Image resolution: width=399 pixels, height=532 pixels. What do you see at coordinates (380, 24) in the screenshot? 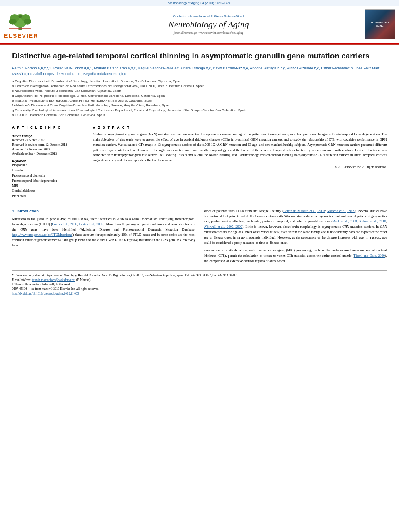
I see `cover-line1: NEUROBIOLOGY AGING` at bounding box center [380, 24].